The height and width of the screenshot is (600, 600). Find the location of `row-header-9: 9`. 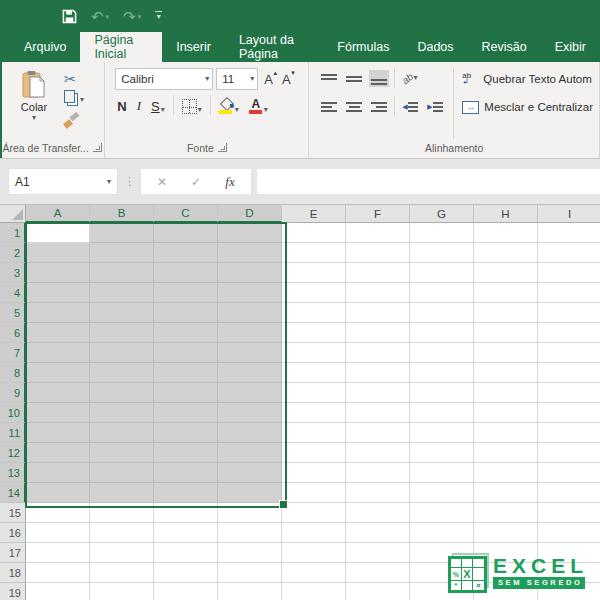

row-header-9: 9 is located at coordinates (13, 393).